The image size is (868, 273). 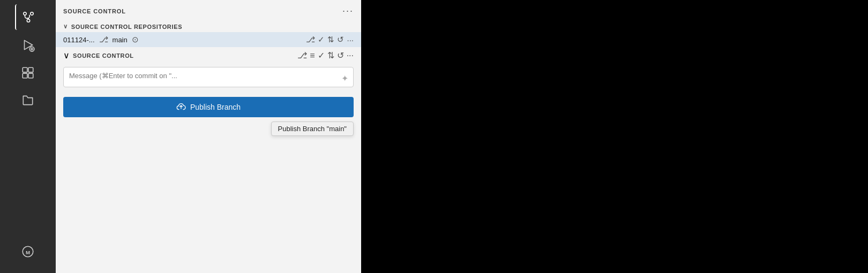 What do you see at coordinates (103, 56) in the screenshot?
I see `sc-title: SOURCE CONTROL` at bounding box center [103, 56].